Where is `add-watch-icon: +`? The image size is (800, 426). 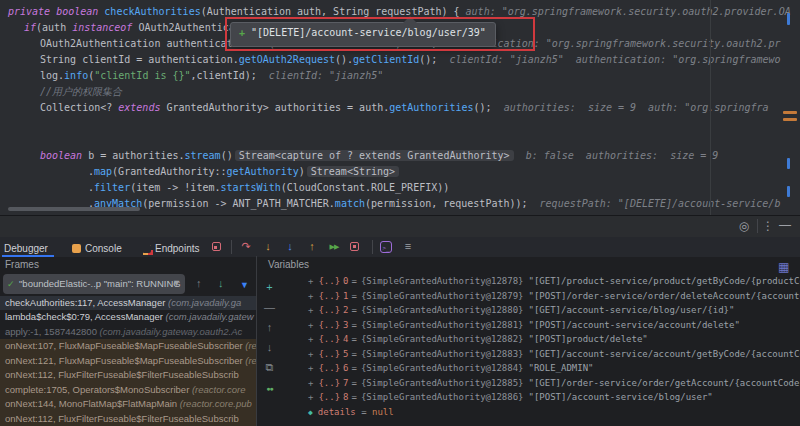 add-watch-icon: + is located at coordinates (270, 288).